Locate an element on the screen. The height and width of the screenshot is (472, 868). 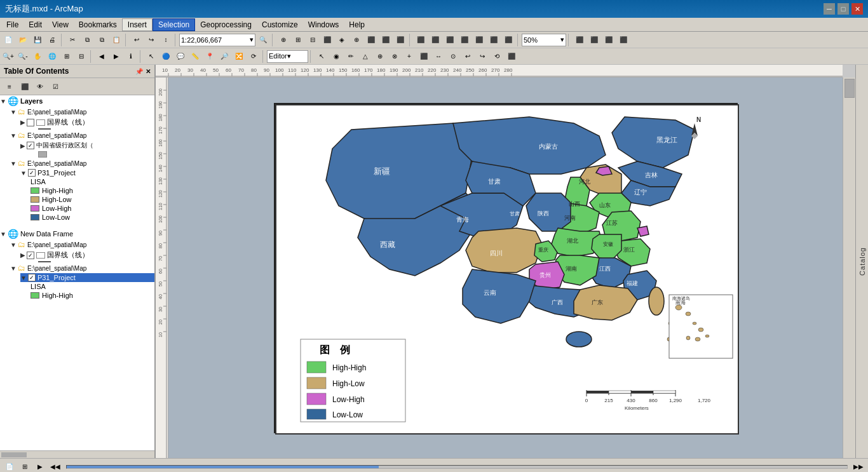
edit-tool11: ↪ is located at coordinates (482, 57).